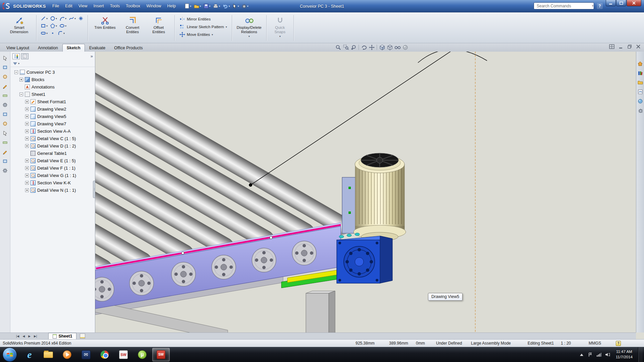 The height and width of the screenshot is (362, 644). Describe the element at coordinates (53, 87) in the screenshot. I see `tree-item: Annotations` at that location.